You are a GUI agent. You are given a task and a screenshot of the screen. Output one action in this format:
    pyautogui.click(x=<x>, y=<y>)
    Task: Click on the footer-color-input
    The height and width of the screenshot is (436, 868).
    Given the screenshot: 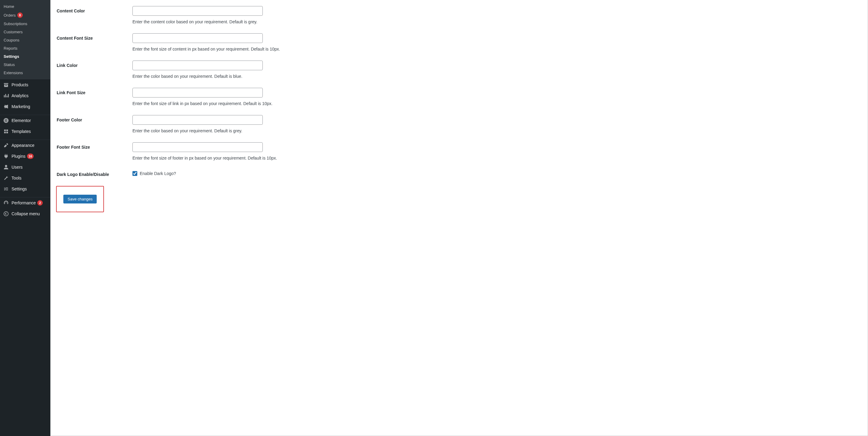 What is the action you would take?
    pyautogui.click(x=197, y=120)
    